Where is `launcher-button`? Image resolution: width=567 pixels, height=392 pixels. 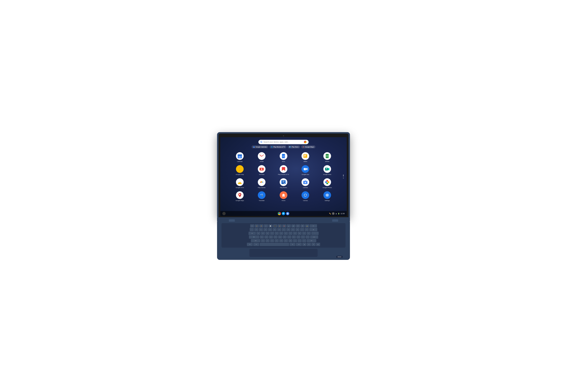
launcher-button is located at coordinates (224, 214).